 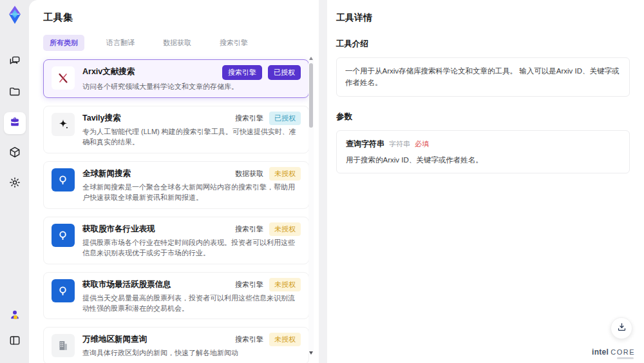 I want to click on param-type: 字符串, so click(x=399, y=144).